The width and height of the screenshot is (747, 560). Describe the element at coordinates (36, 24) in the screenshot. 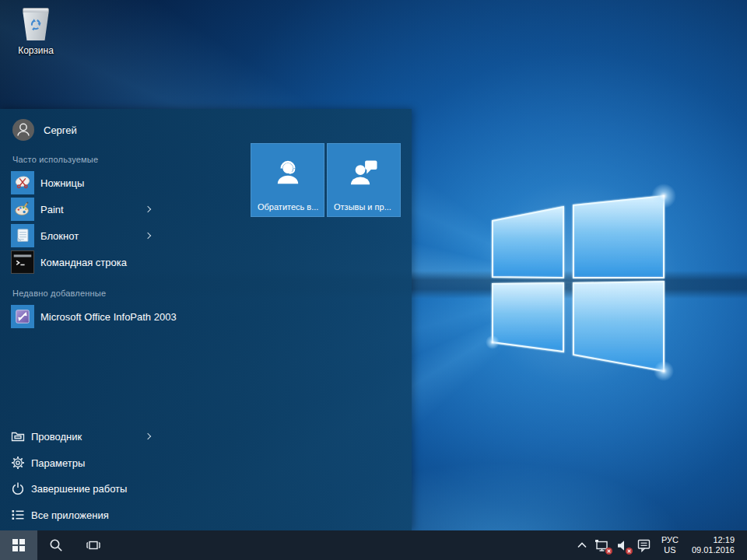

I see `recycle-bin-icon` at that location.